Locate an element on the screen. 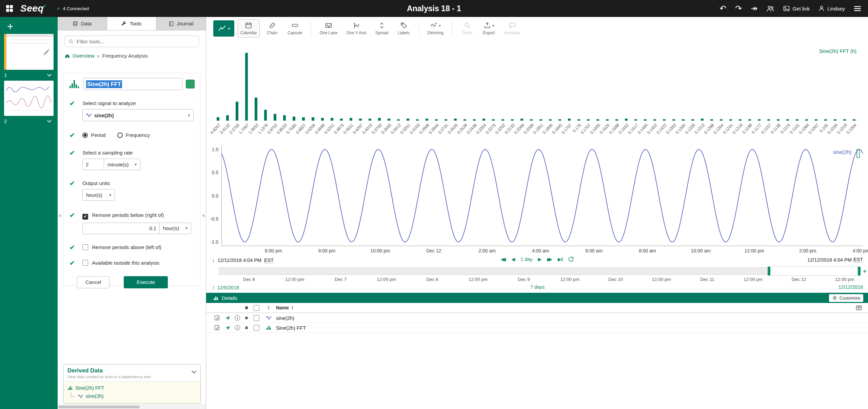 The image size is (868, 409). details-row-fft: i ✖ Sine(2h) FFT is located at coordinates (537, 328).